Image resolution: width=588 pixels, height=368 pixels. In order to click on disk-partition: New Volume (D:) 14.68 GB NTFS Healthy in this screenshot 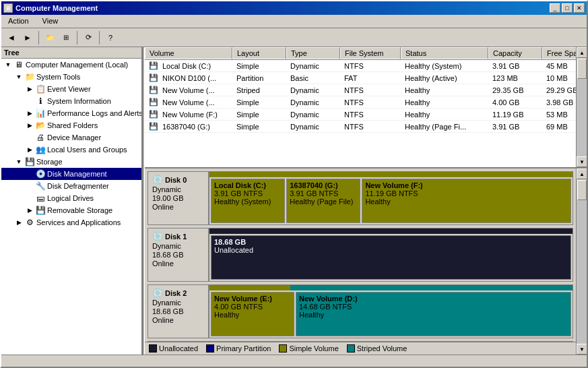, I will do `click(434, 314)`.